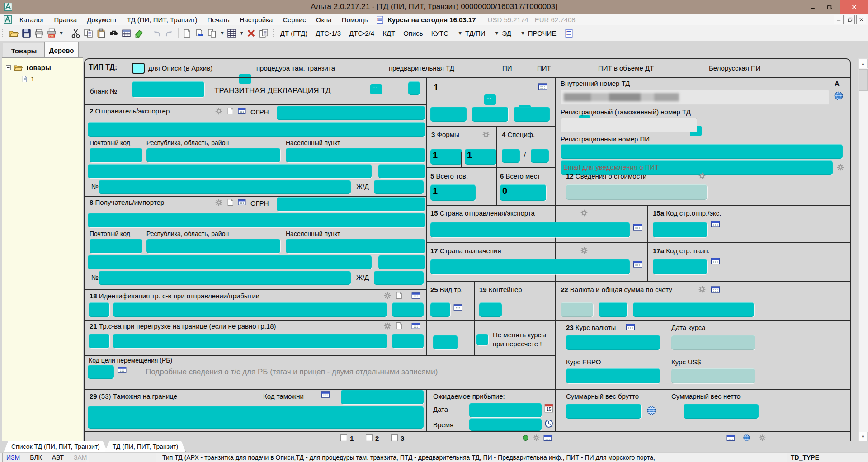 This screenshot has height=462, width=868. I want to click on table-icon, so click(232, 33).